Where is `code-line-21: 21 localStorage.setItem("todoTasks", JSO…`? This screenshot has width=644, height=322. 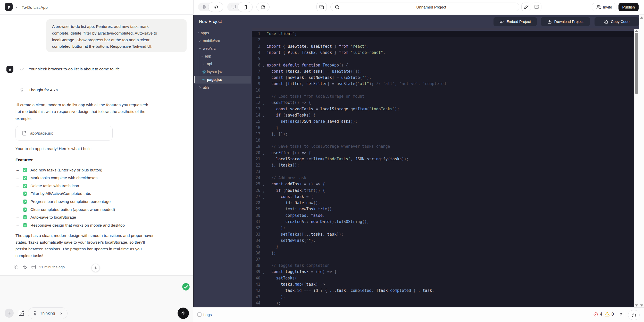
code-line-21: 21 localStorage.setItem("todoTasks", JSO… is located at coordinates (443, 159).